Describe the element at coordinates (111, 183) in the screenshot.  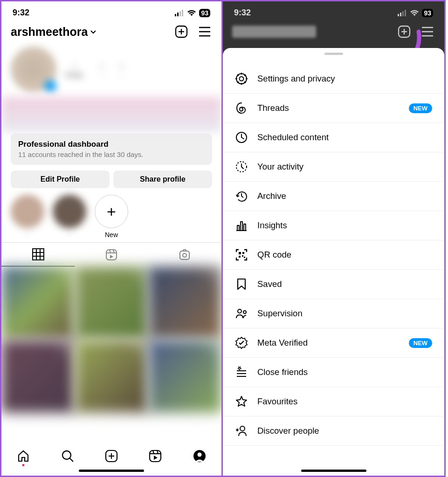
I see `action-buttons: Edit Profile Share profile` at that location.